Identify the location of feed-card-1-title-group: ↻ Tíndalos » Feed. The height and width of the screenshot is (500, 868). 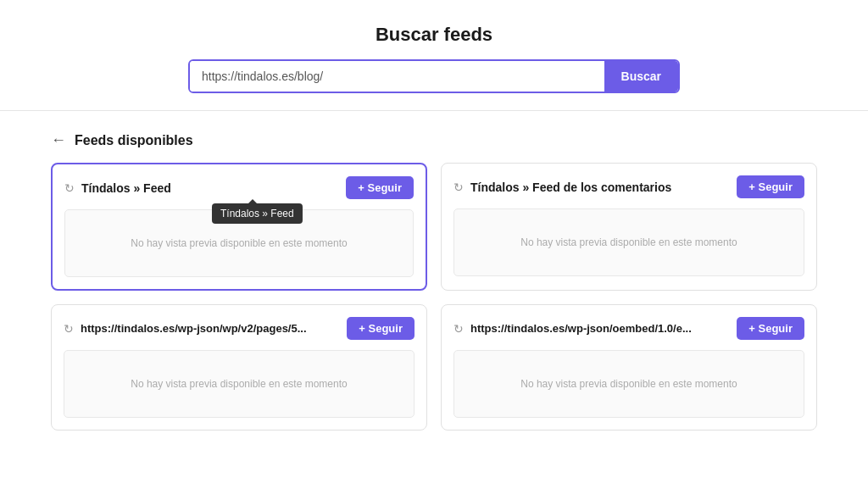
(118, 188).